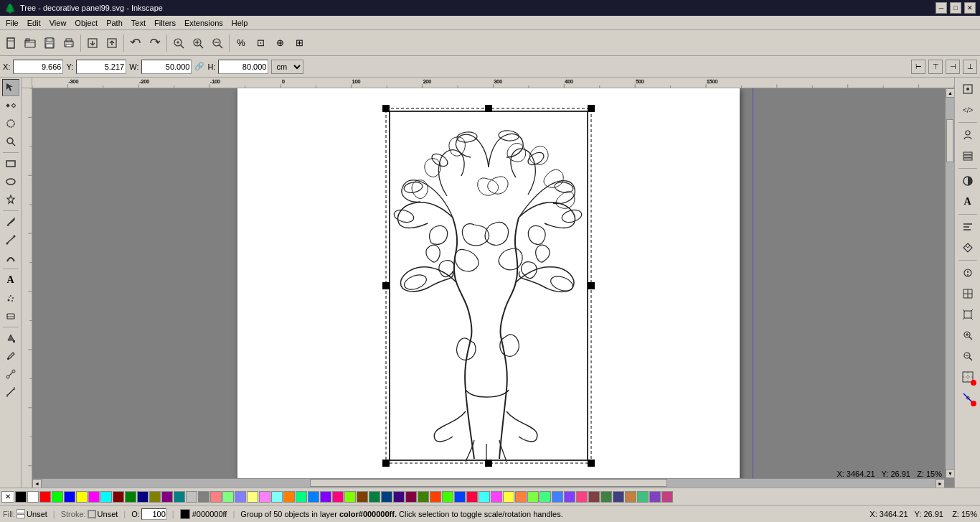  I want to click on w-input, so click(166, 67).